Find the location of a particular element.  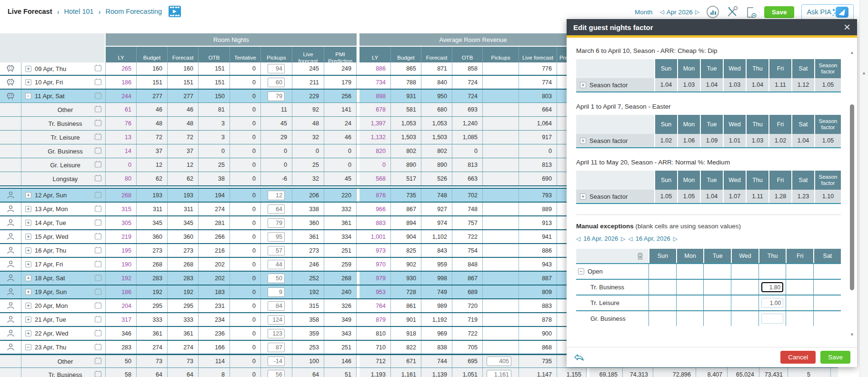

ly-value-link: 966 is located at coordinates (381, 209).